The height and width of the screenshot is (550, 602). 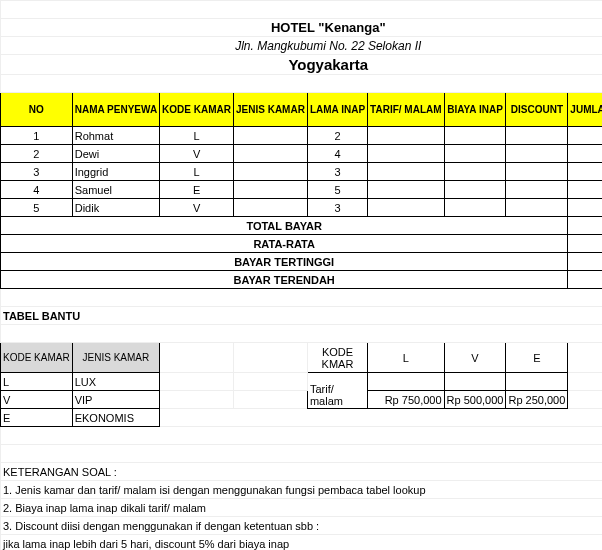 I want to click on cell-kode: L, so click(x=197, y=136).